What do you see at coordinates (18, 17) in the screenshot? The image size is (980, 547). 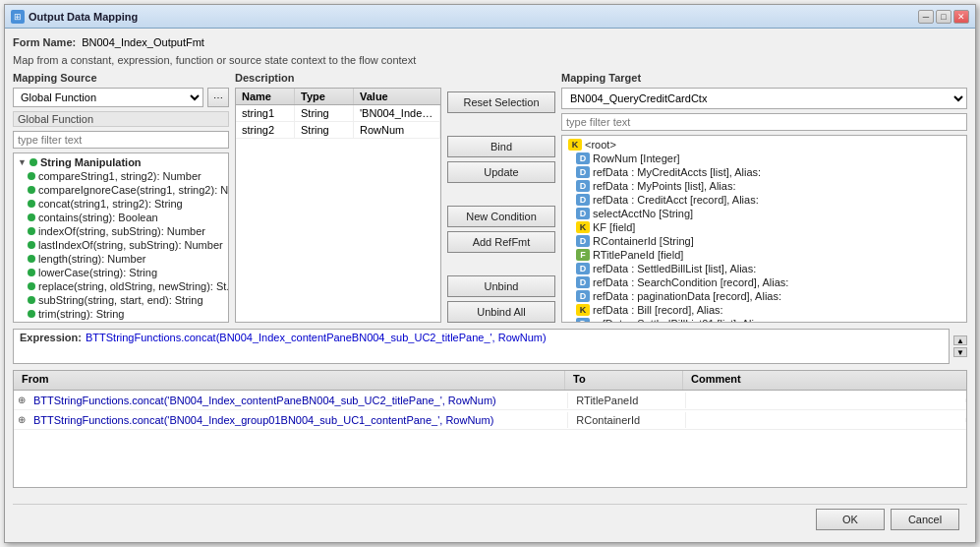 I see `window-icon: ⊞` at bounding box center [18, 17].